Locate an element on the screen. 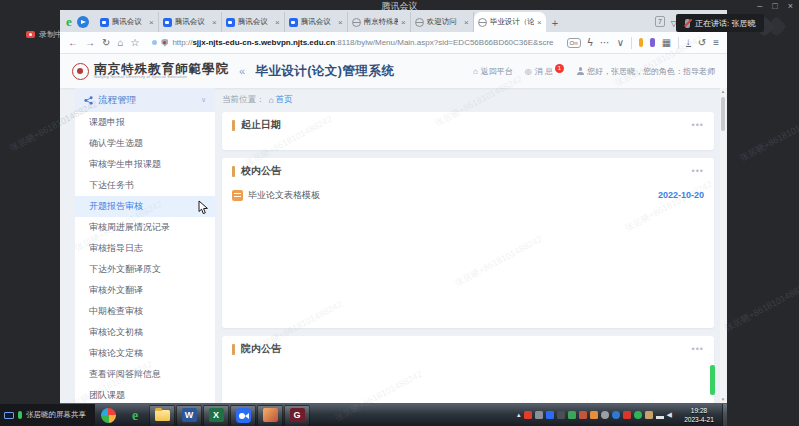 The width and height of the screenshot is (799, 426). browser-tab: 欢迎访问 × is located at coordinates (442, 22).